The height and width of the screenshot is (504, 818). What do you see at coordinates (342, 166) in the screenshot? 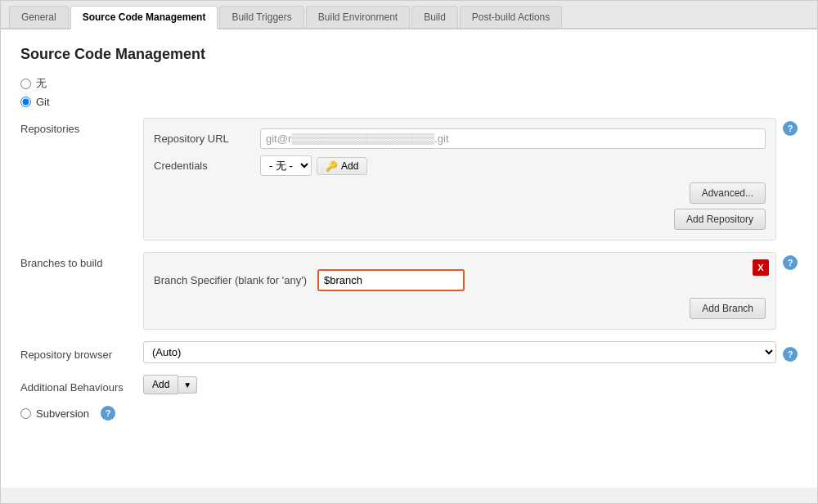
I see `credentials-add-button: 🔑 Add` at bounding box center [342, 166].